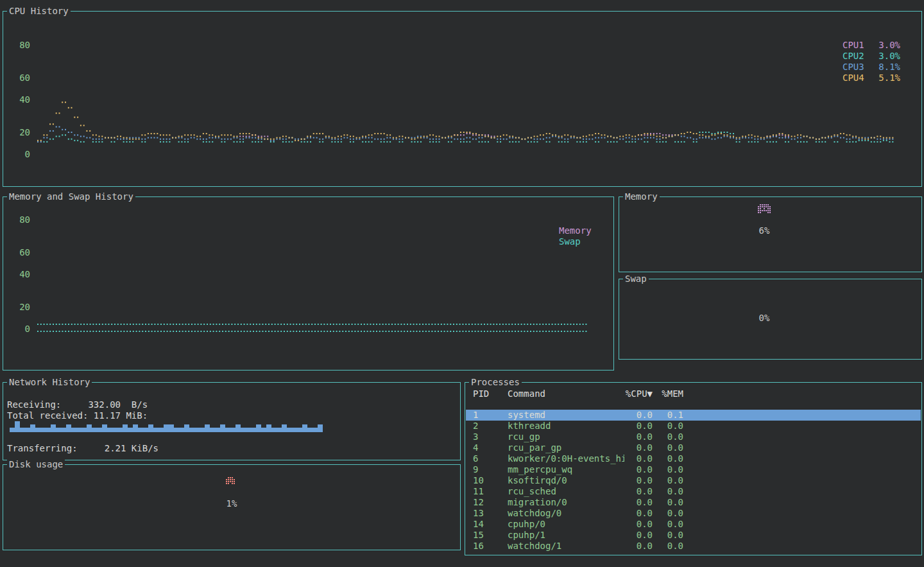 The image size is (924, 567). I want to click on network-transferring-line: Transferring: 2.21 KiB/s, so click(83, 448).